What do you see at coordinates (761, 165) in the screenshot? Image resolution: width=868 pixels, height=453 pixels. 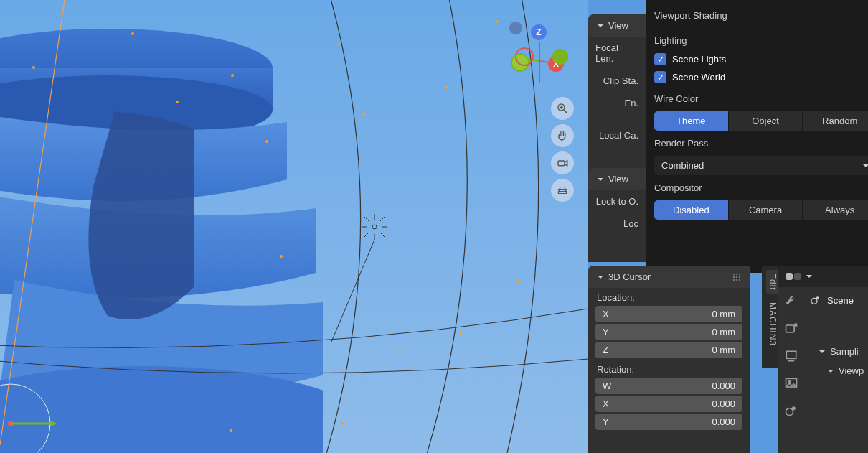 I see `render-pass-select: Combined` at bounding box center [761, 165].